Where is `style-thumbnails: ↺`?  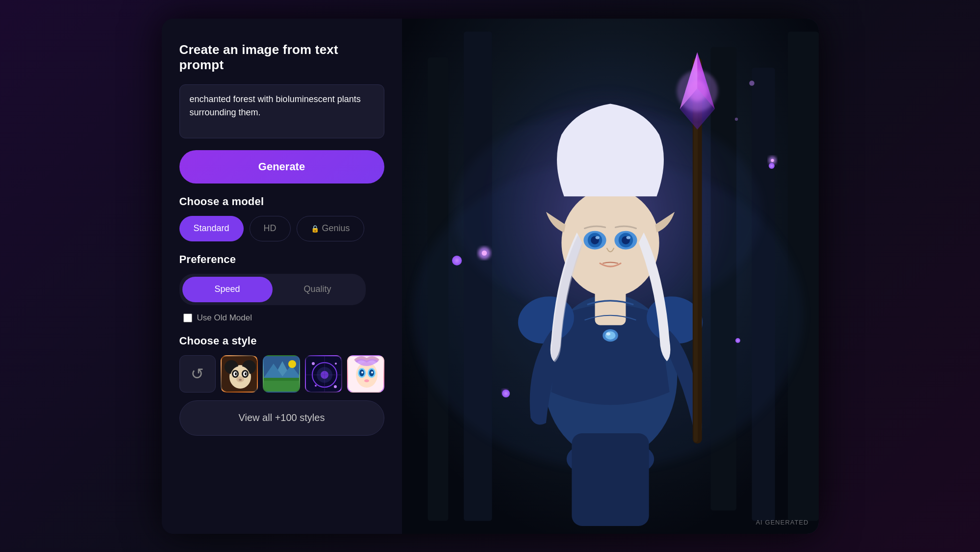 style-thumbnails: ↺ is located at coordinates (282, 374).